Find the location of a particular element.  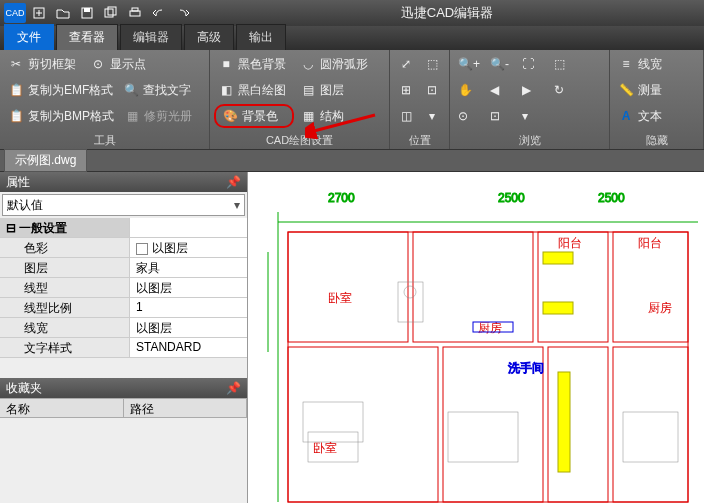

layer-button: ▤图层 is located at coordinates (336, 90).